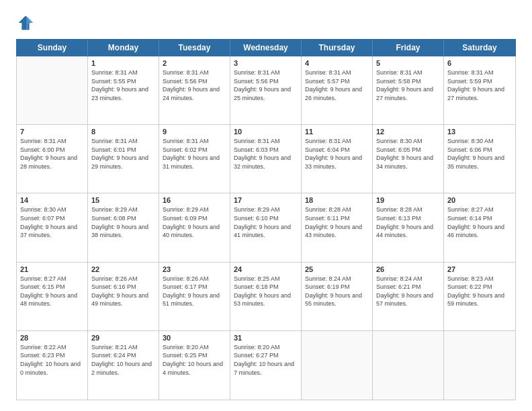 This screenshot has height=411, width=532. I want to click on header-day-sunday: Sunday, so click(52, 48).